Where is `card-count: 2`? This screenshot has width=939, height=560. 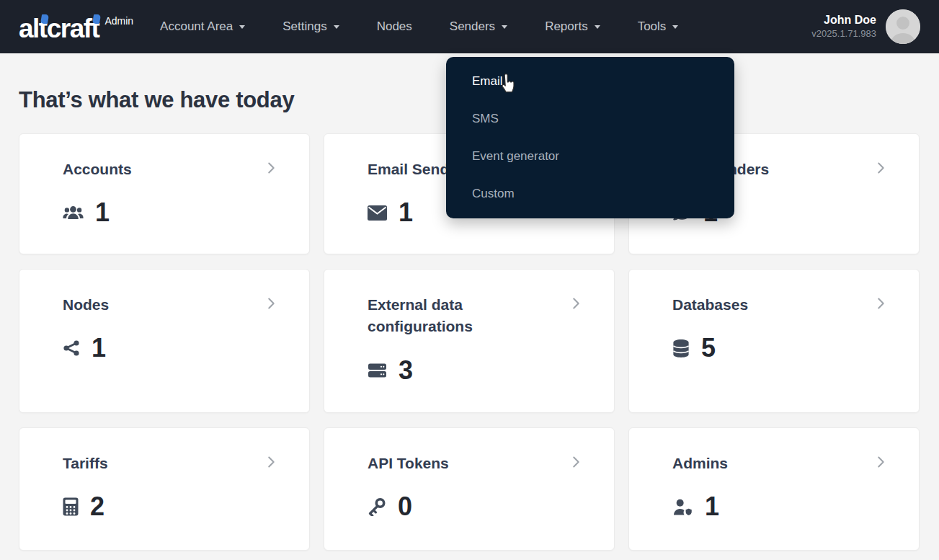
card-count: 2 is located at coordinates (97, 507).